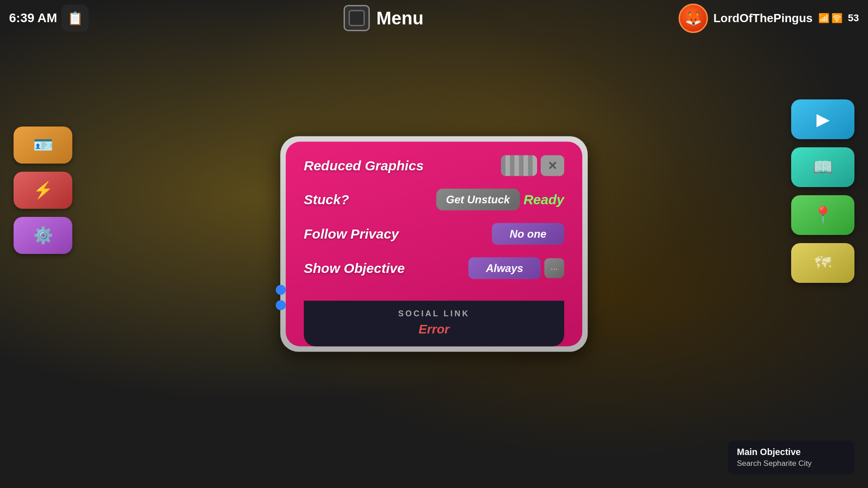  What do you see at coordinates (43, 145) in the screenshot?
I see `profile-icon: 🪪` at bounding box center [43, 145].